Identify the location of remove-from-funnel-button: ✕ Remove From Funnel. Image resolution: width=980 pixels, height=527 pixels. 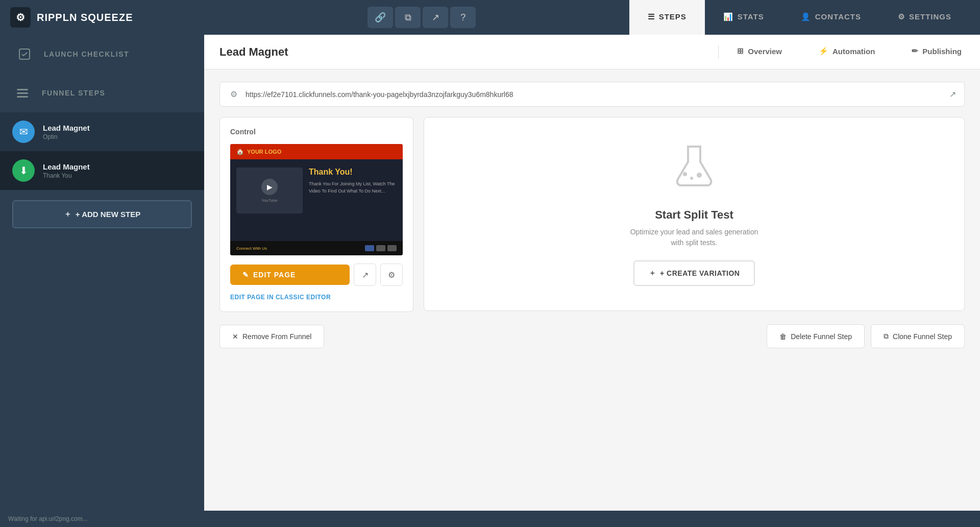
(272, 337).